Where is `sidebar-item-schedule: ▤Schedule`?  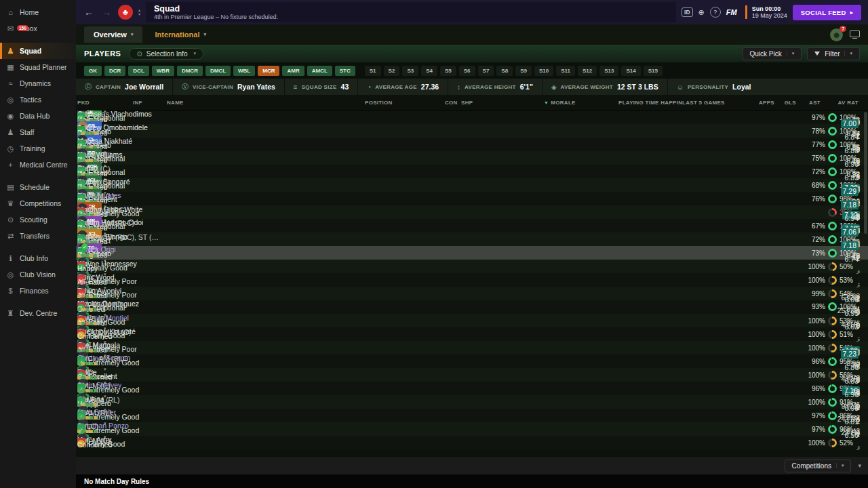 sidebar-item-schedule: ▤Schedule is located at coordinates (38, 187).